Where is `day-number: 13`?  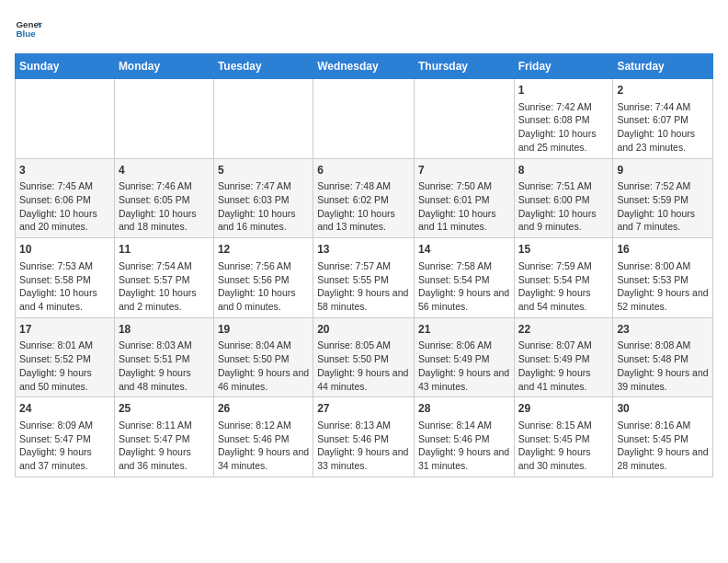
day-number: 13 is located at coordinates (364, 250).